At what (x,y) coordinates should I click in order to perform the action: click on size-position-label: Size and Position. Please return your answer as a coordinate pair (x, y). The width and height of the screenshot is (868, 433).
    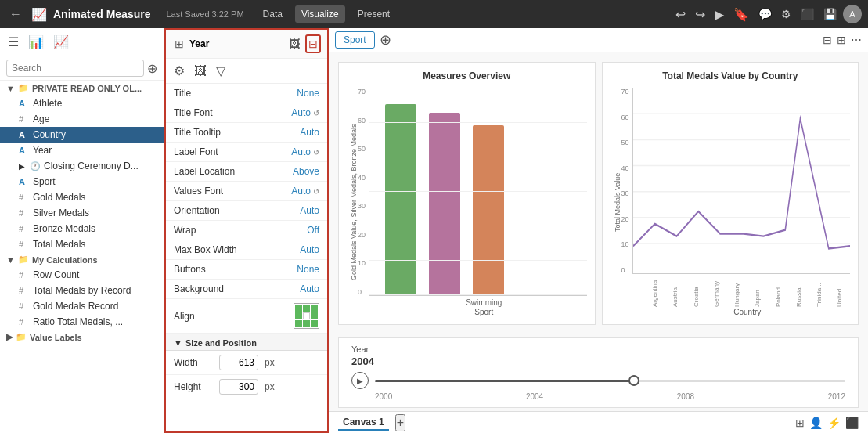
    Looking at the image, I should click on (221, 343).